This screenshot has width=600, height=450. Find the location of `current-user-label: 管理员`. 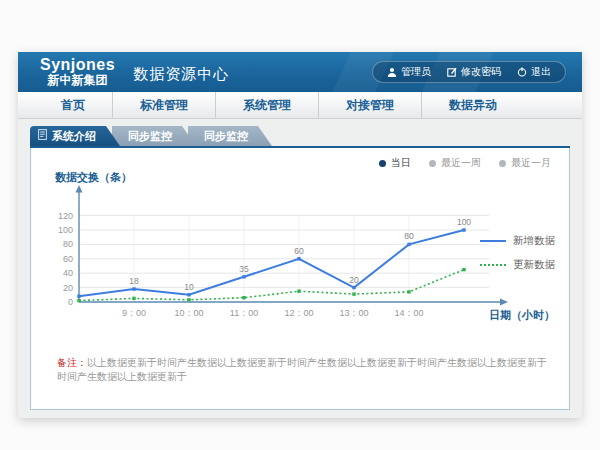

current-user-label: 管理员 is located at coordinates (416, 72).